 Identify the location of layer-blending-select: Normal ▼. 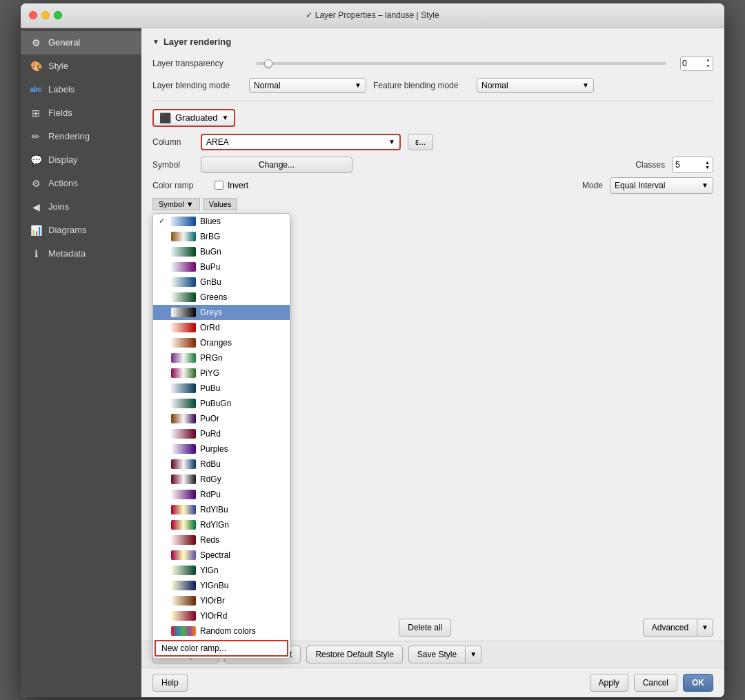
(308, 86).